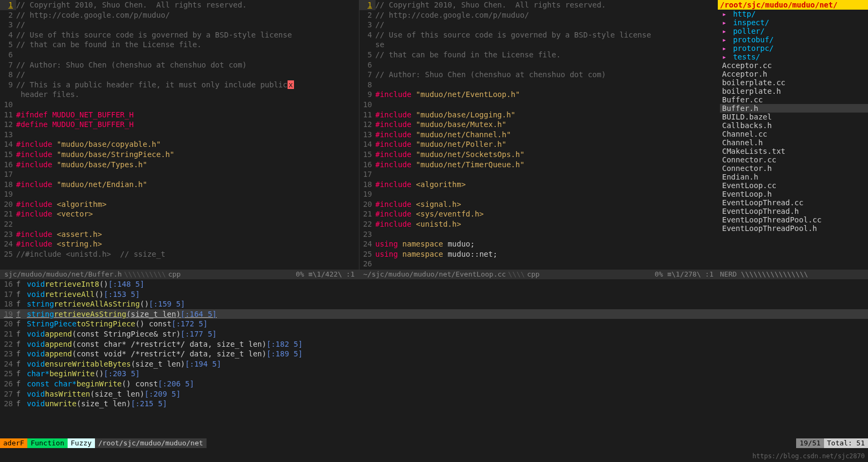  I want to click on code-line: 21#include <sys/eventfd.h>, so click(539, 214).